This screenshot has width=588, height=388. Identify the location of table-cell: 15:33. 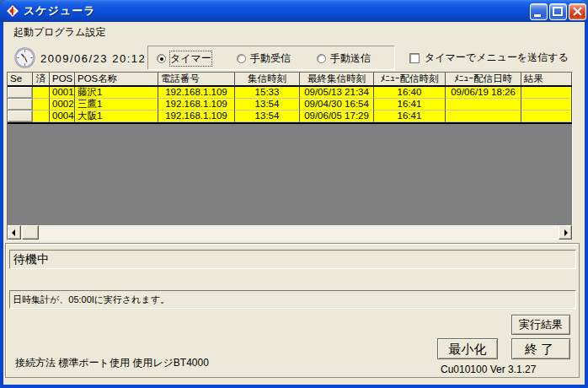
(268, 93).